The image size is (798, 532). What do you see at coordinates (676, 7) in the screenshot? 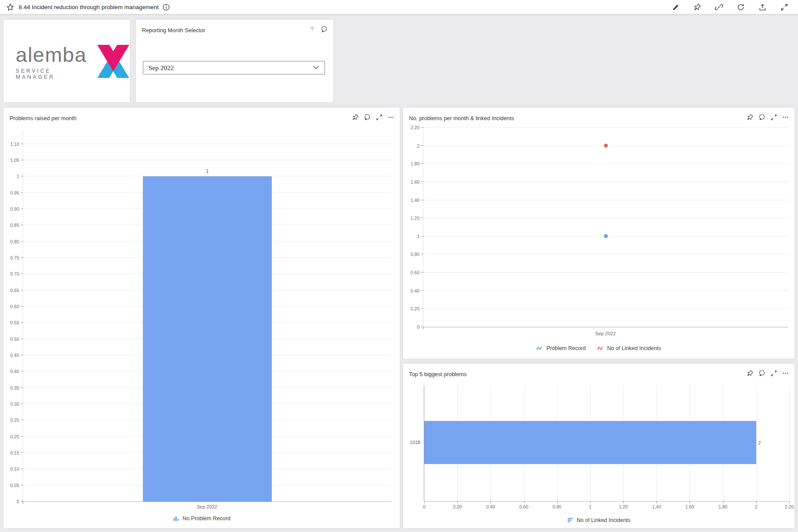
I see `edit-icon` at bounding box center [676, 7].